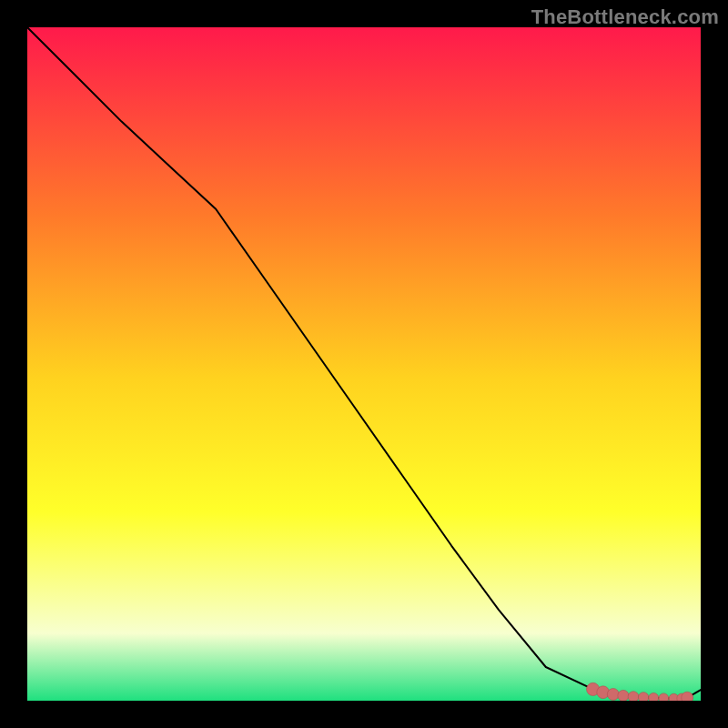 This screenshot has width=728, height=728. Describe the element at coordinates (625, 17) in the screenshot. I see `watermark-caption: TheBottleneck.com` at that location.